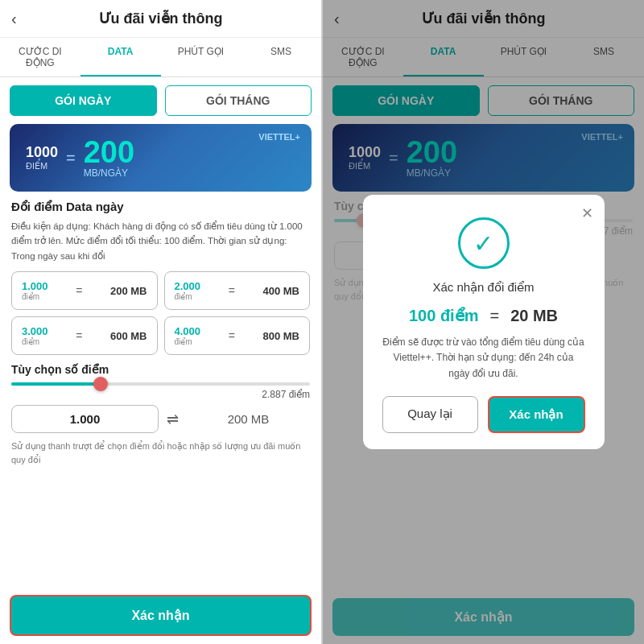 This screenshot has width=644, height=644. Describe the element at coordinates (237, 336) in the screenshot. I see `exchange-box-1-4: 4.000 điểm = 800 MB` at that location.